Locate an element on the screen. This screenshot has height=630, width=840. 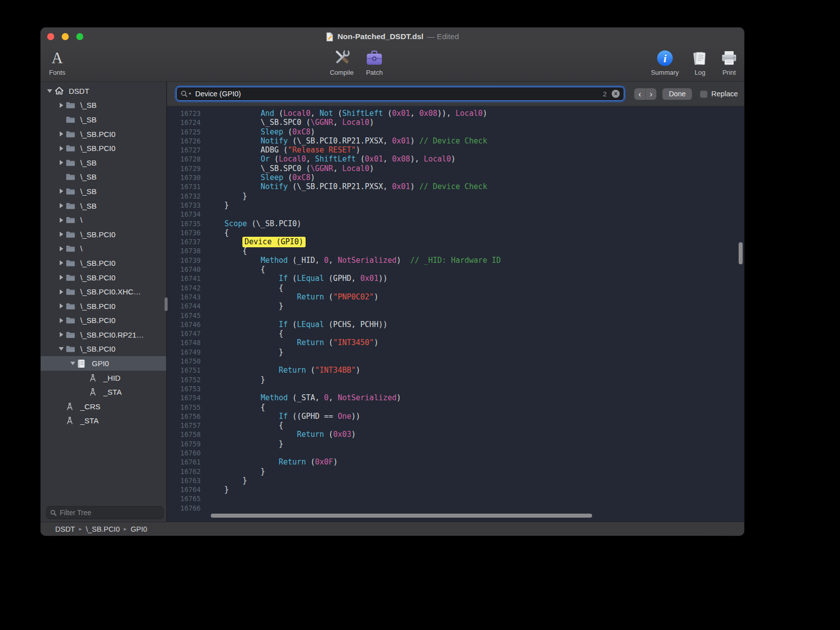
toolbar-fonts-button: A Fonts is located at coordinates (57, 62).